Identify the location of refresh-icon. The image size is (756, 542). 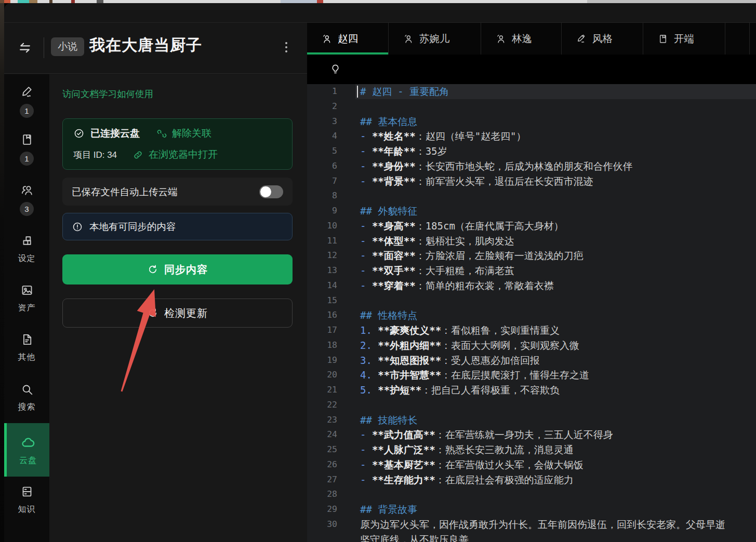
(153, 269).